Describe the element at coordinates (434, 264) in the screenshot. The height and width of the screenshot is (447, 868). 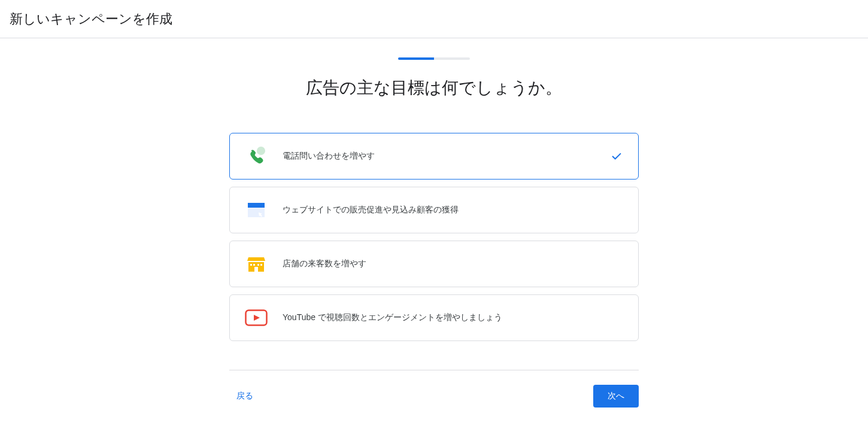
I see `goal-option-store: 店舗の来客数を増やす` at that location.